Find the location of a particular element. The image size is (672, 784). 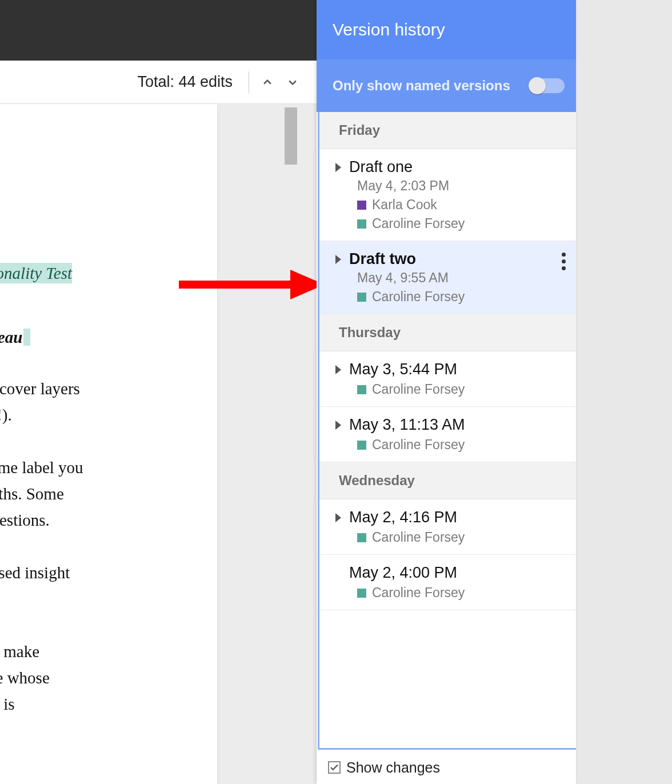

editor-row: Karla Cook is located at coordinates (463, 205).